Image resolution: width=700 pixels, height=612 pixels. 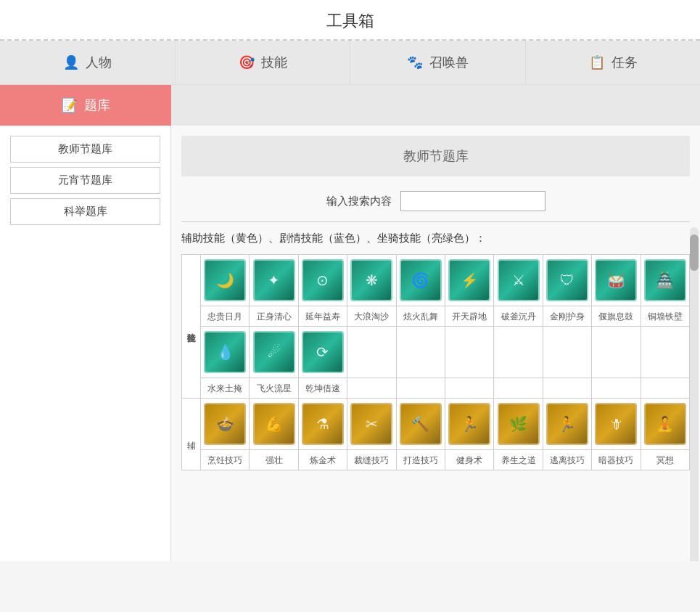 What do you see at coordinates (274, 388) in the screenshot?
I see `skill-name-cell: 飞火流星` at bounding box center [274, 388].